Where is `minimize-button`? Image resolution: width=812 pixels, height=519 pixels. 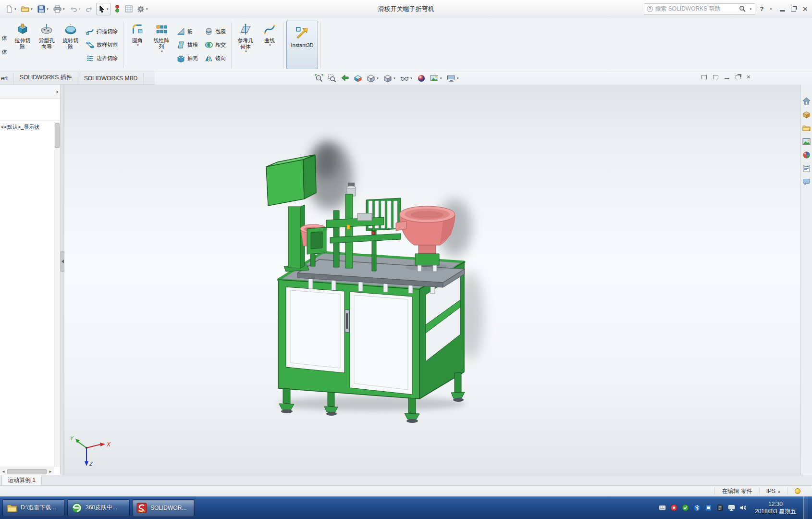
minimize-button is located at coordinates (782, 11).